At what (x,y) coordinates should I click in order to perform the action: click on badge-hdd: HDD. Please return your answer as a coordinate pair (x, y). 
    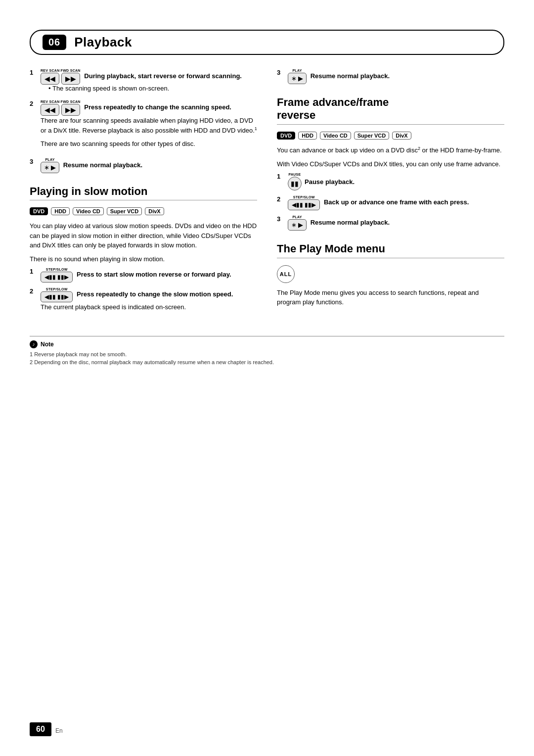
    Looking at the image, I should click on (60, 211).